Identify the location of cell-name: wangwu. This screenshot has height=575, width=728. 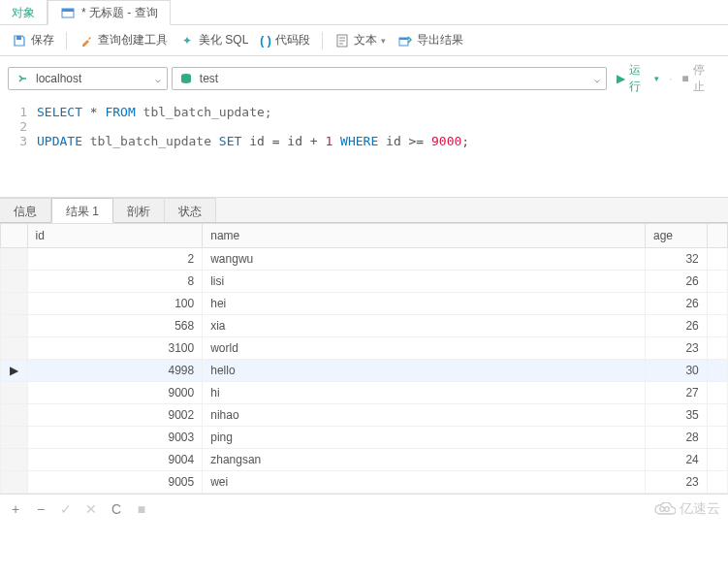
(425, 260).